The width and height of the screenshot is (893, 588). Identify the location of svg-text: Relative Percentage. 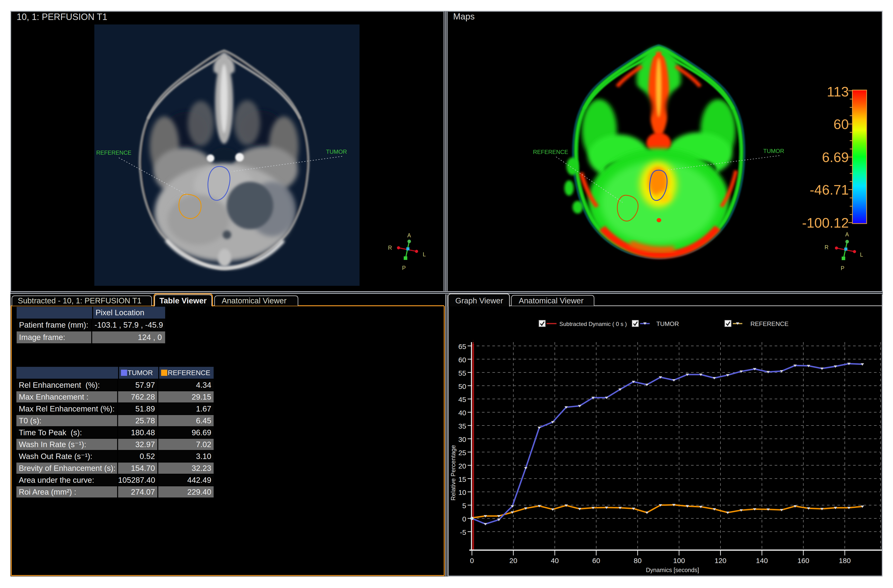
(453, 473).